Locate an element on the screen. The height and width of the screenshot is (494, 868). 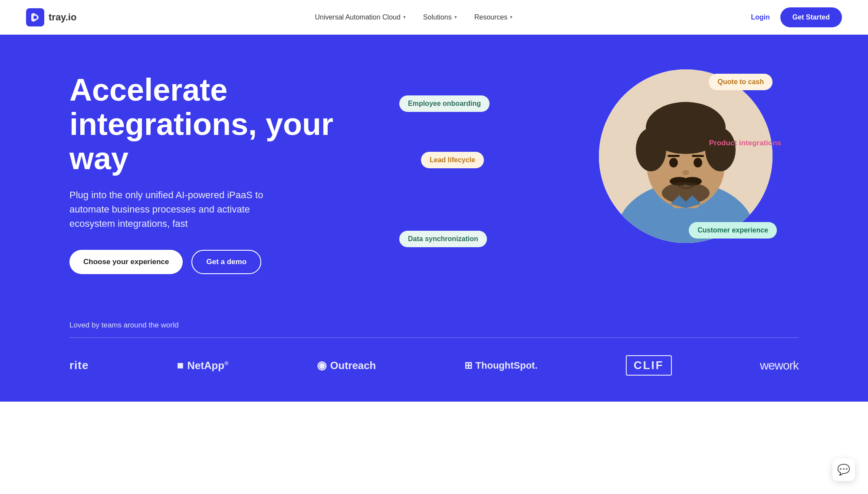
logo-text: tray.io is located at coordinates (62, 17).